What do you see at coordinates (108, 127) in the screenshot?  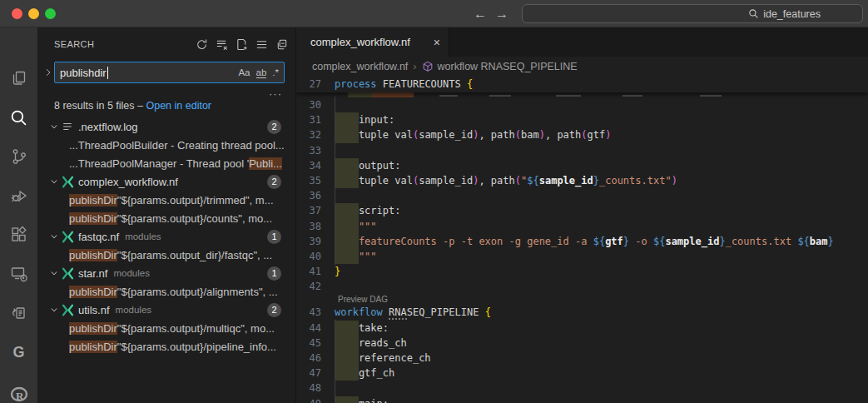 I see `file-name: .nextflow.log` at bounding box center [108, 127].